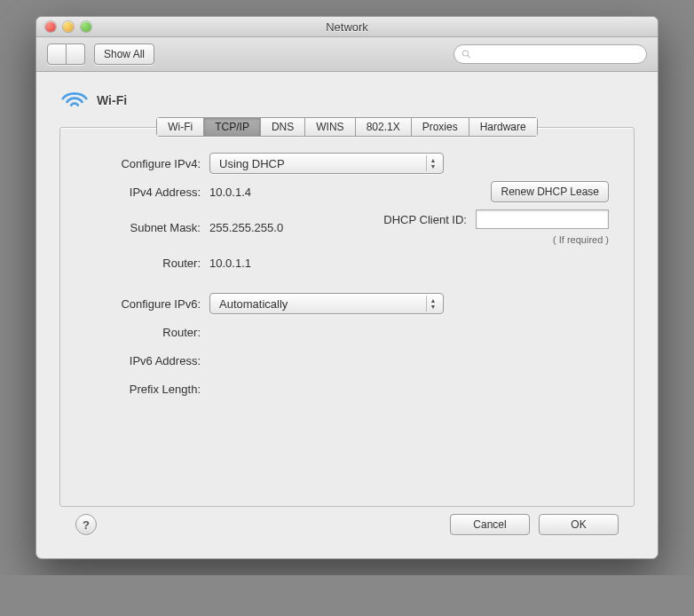  Describe the element at coordinates (75, 99) in the screenshot. I see `wifi-icon` at that location.